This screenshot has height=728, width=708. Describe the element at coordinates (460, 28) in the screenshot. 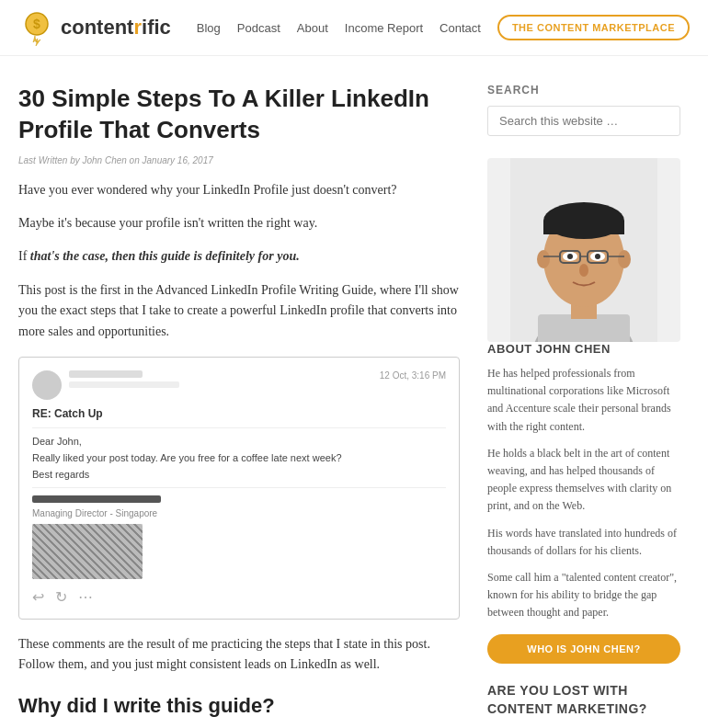

I see `nav-contact: Contact` at that location.